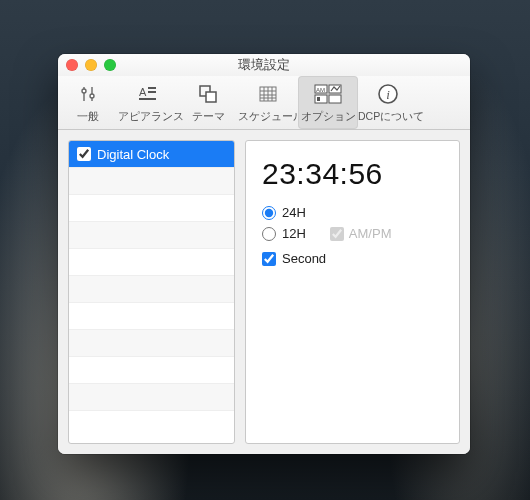  I want to click on toolbar-tab-label: テーマ, so click(208, 117).